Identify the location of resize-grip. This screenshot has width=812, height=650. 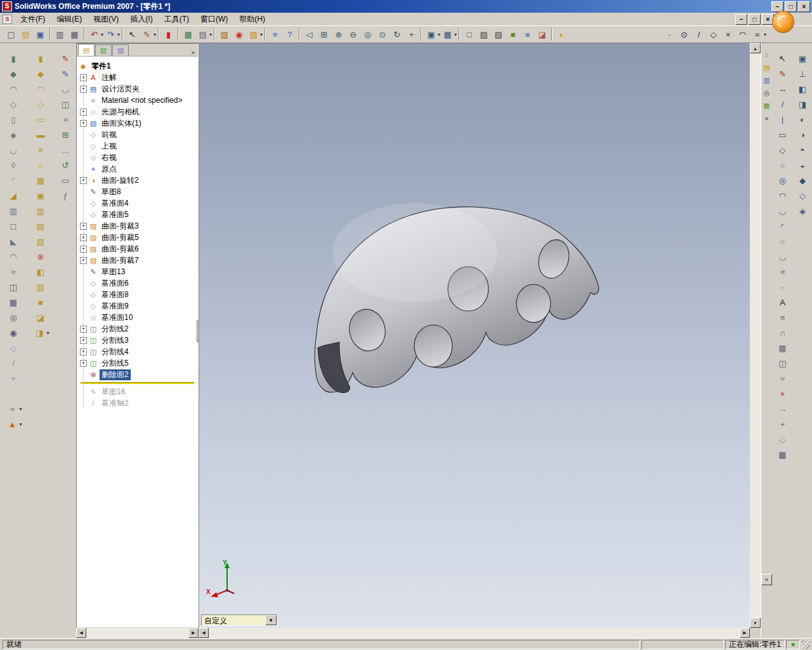
(806, 645).